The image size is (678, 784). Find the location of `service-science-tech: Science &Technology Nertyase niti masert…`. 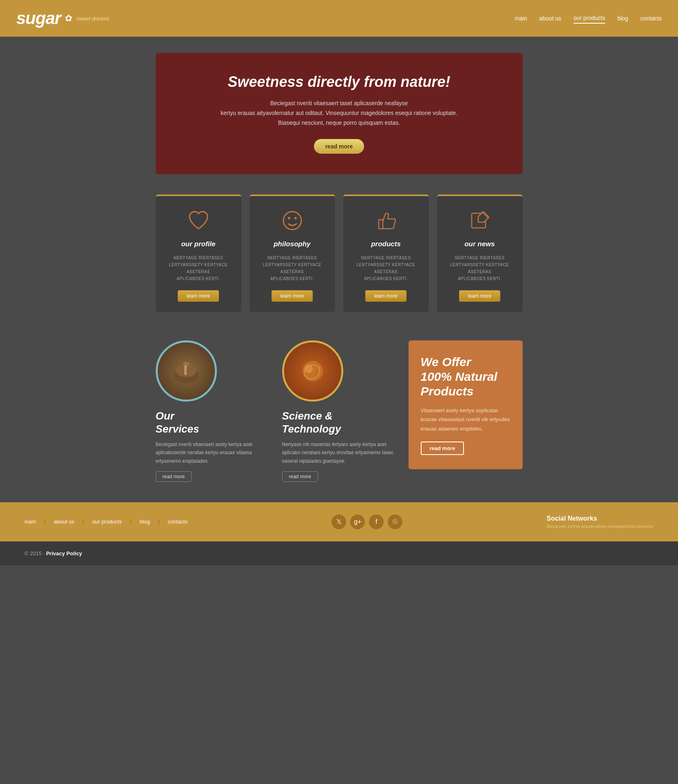

service-science-tech: Science &Technology Nertyase niti masert… is located at coordinates (339, 411).